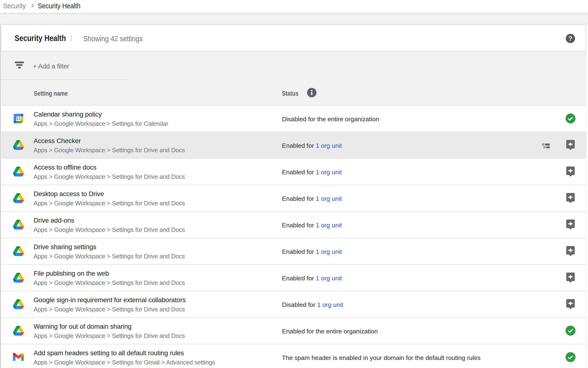 This screenshot has width=588, height=368. What do you see at coordinates (18, 118) in the screenshot?
I see `svg-text: 31` at bounding box center [18, 118].